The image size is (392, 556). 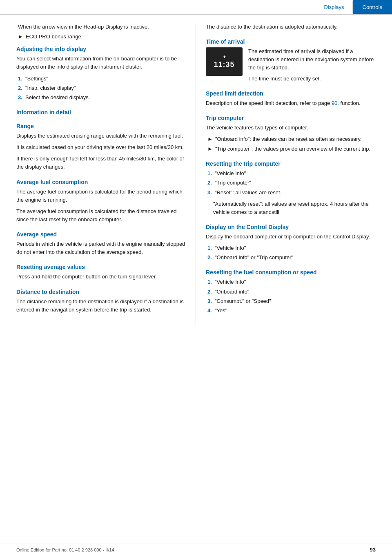 I want to click on avg-fuel-para-2: The average fuel consumption is calculat…, so click(x=101, y=216).